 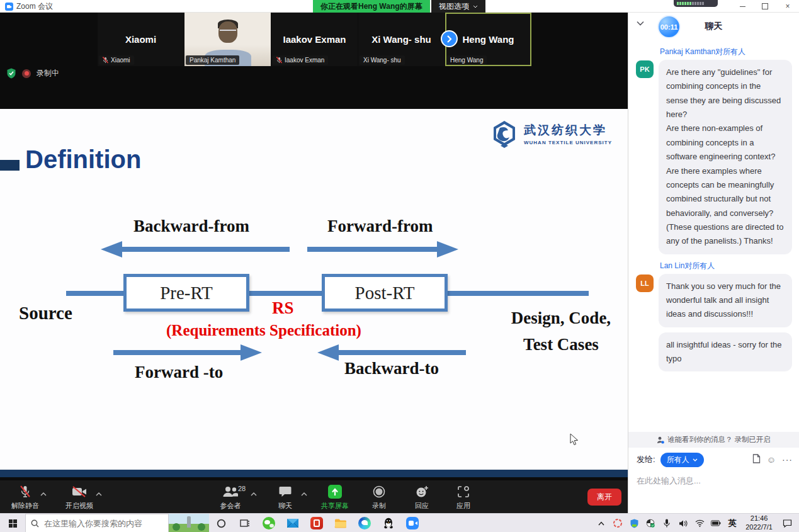 What do you see at coordinates (412, 523) in the screenshot?
I see `zoom-taskbar-icon` at bounding box center [412, 523].